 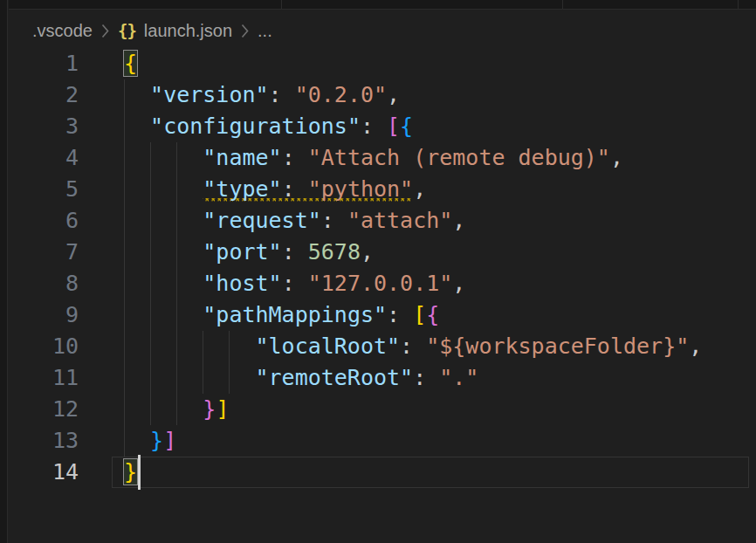 What do you see at coordinates (361, 189) in the screenshot?
I see `token: "python"` at bounding box center [361, 189].